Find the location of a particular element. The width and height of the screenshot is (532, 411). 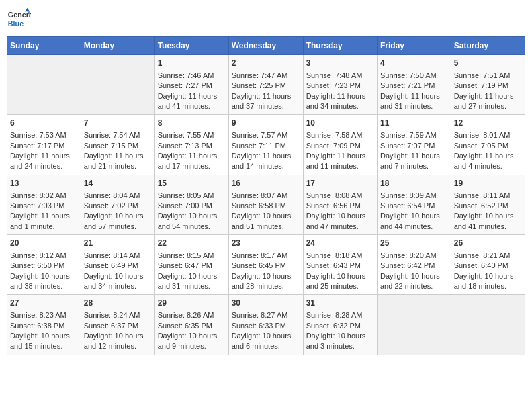

daylight-text: Daylight: 10 hours and 38 minutes. is located at coordinates (44, 282).